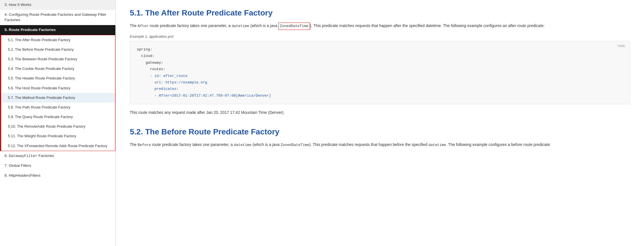  I want to click on sidebar-item-5-6: 5.6. The Host Route Predicate Factory, so click(58, 88).